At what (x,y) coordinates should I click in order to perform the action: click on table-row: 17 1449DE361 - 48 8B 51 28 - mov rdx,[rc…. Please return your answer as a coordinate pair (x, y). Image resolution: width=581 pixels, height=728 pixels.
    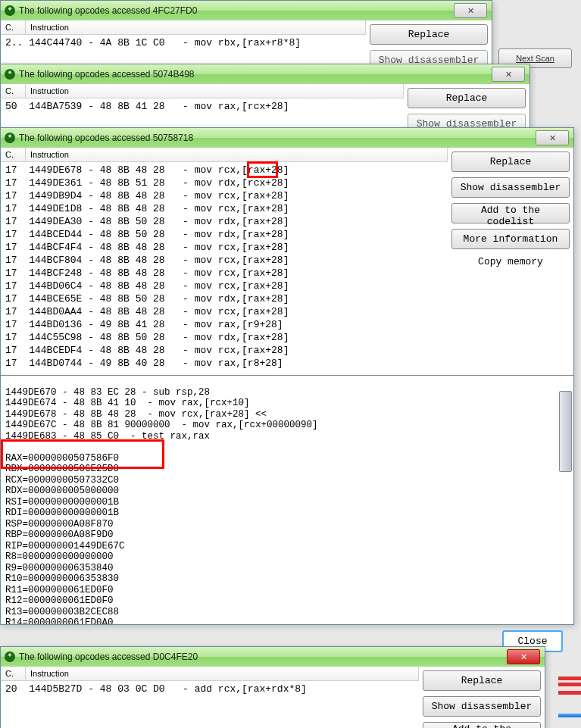
    Looking at the image, I should click on (224, 183).